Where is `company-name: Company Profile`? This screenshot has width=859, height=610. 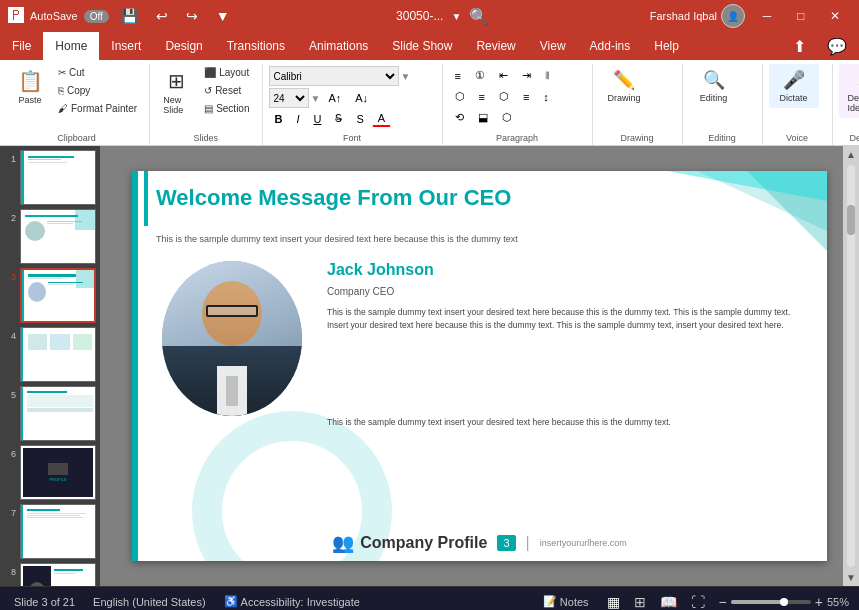
company-name: Company Profile is located at coordinates (424, 543).